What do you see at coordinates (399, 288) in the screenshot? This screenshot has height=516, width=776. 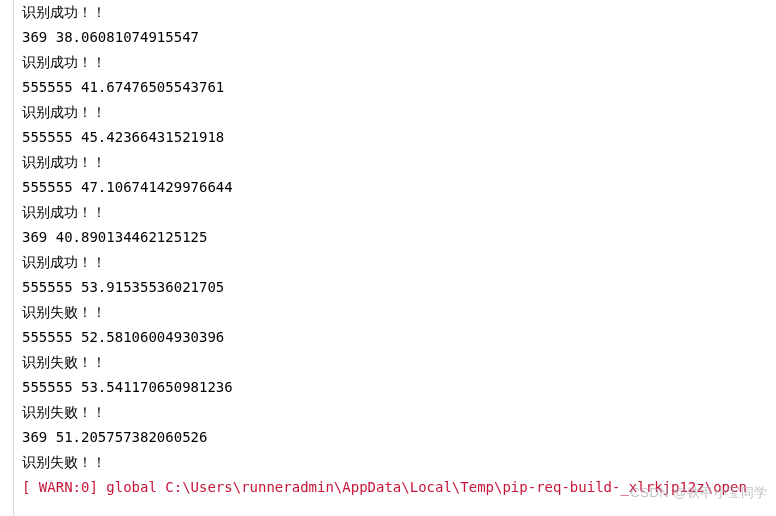 I see `console-line: 555555 53.91535536021705` at bounding box center [399, 288].